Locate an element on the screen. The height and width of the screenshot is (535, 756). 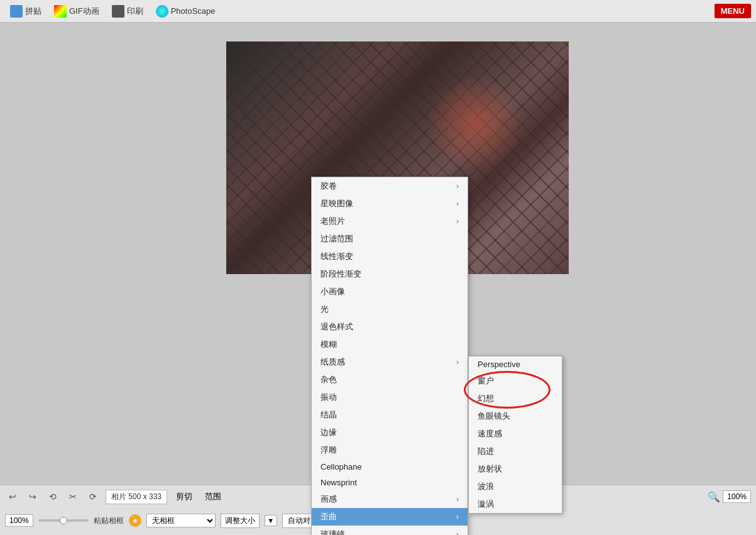
menu-item-emboss: 浮雕 is located at coordinates (390, 450).